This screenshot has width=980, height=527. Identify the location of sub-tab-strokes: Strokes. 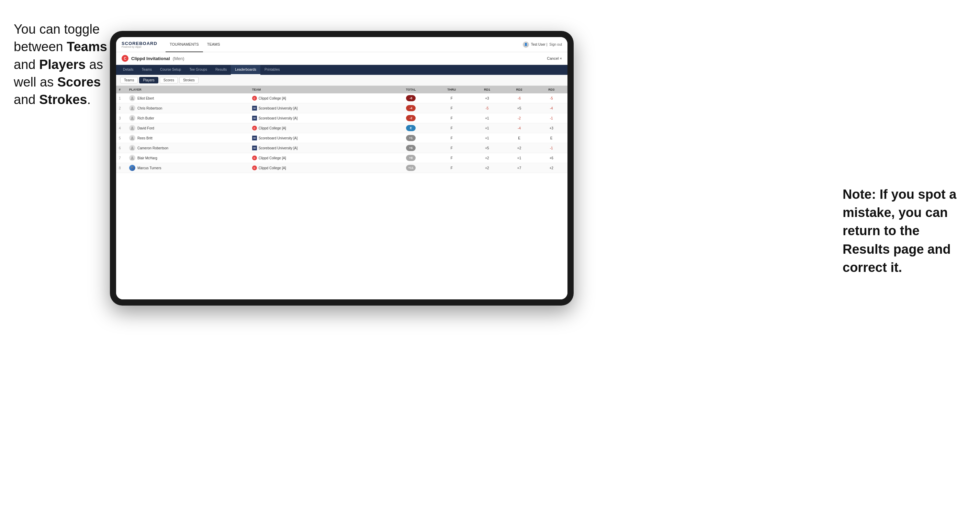
(189, 80).